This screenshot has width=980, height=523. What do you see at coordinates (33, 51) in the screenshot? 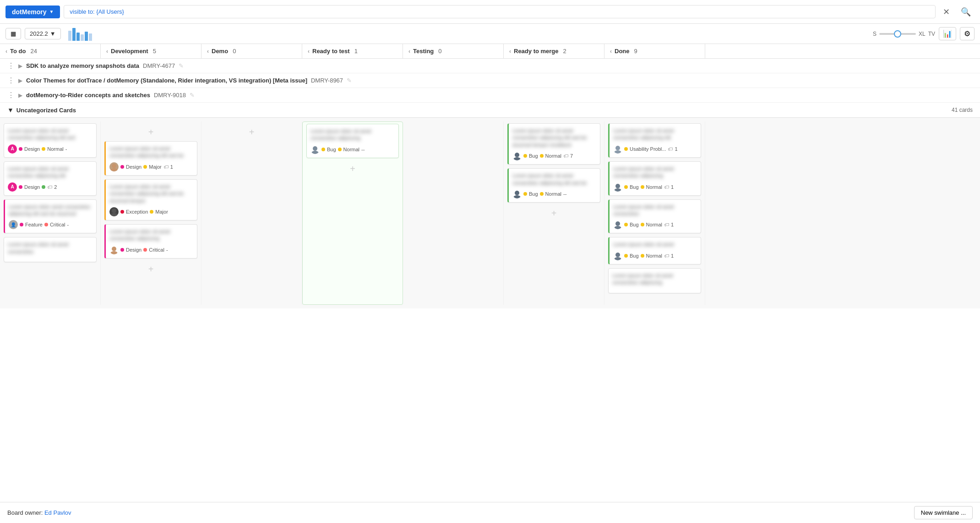
I see `col-count-todo: 24` at bounding box center [33, 51].